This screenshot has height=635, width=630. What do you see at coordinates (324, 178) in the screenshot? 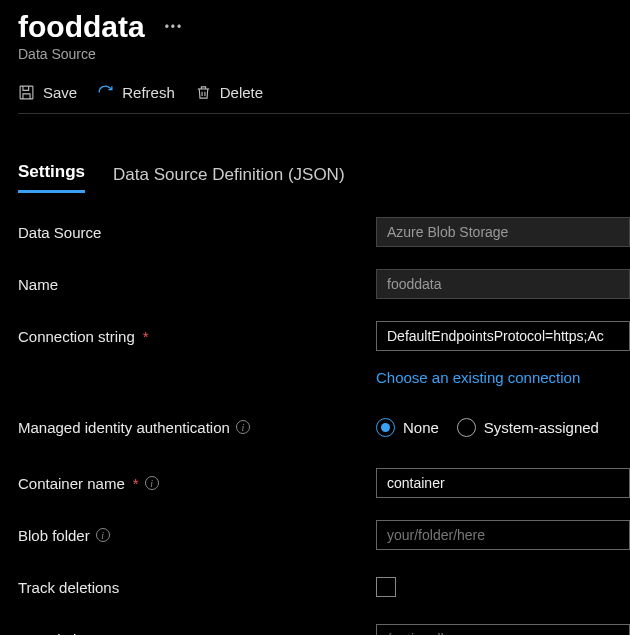
I see `tabs: Settings Data Source Definition (JSON)` at bounding box center [324, 178].